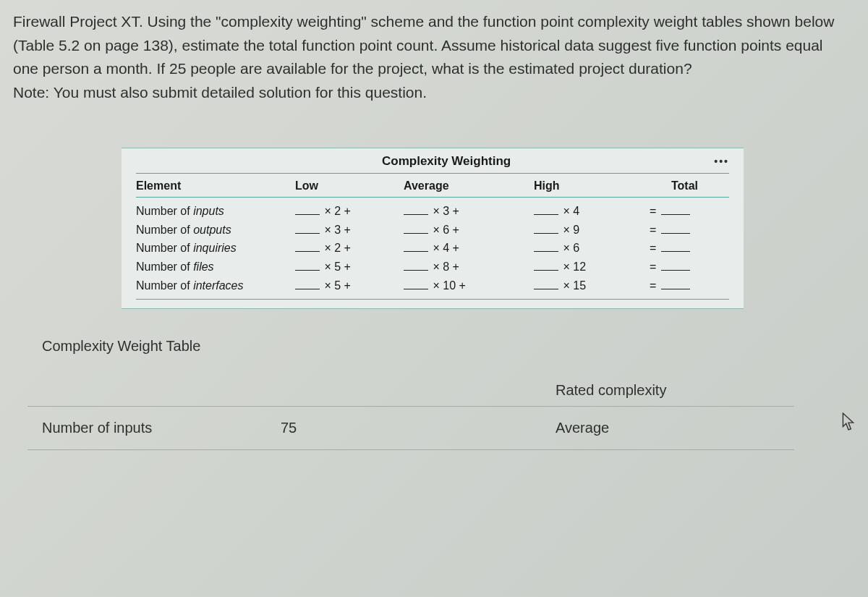 Image resolution: width=868 pixels, height=597 pixels. Describe the element at coordinates (686, 185) in the screenshot. I see `col-total: Total` at that location.